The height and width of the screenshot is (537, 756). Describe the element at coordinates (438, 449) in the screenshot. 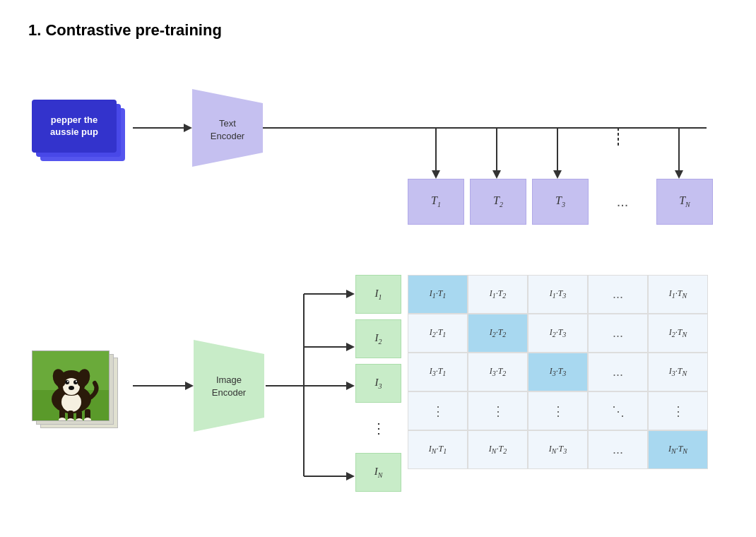

I see `matrix-cell-n-1: IN·T1` at that location.